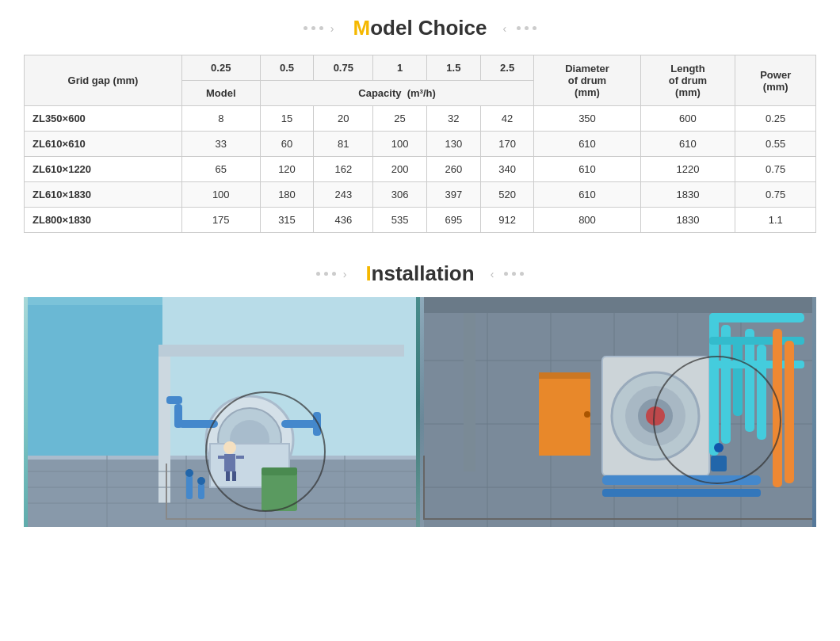 The image size is (840, 641). What do you see at coordinates (507, 195) in the screenshot?
I see `table-cell: 520` at bounding box center [507, 195].